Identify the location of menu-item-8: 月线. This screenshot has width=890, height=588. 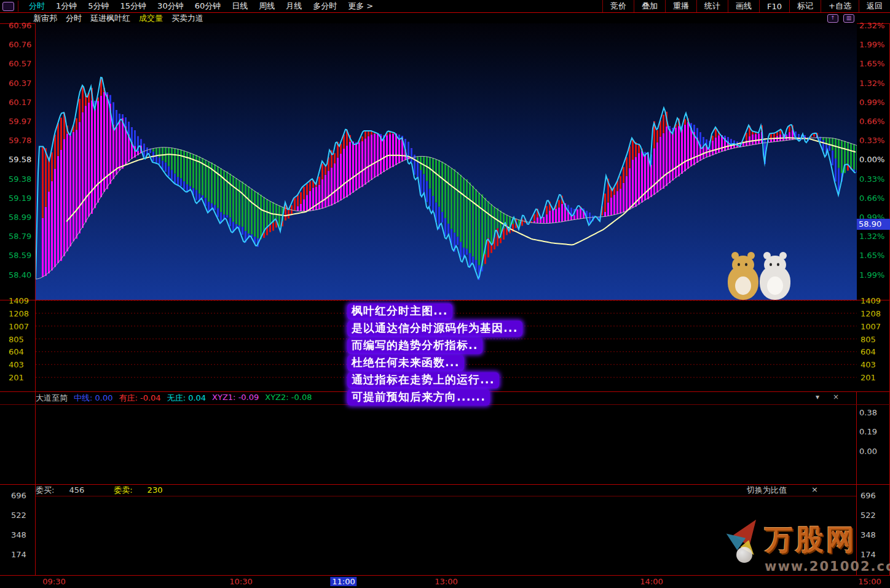
(294, 6).